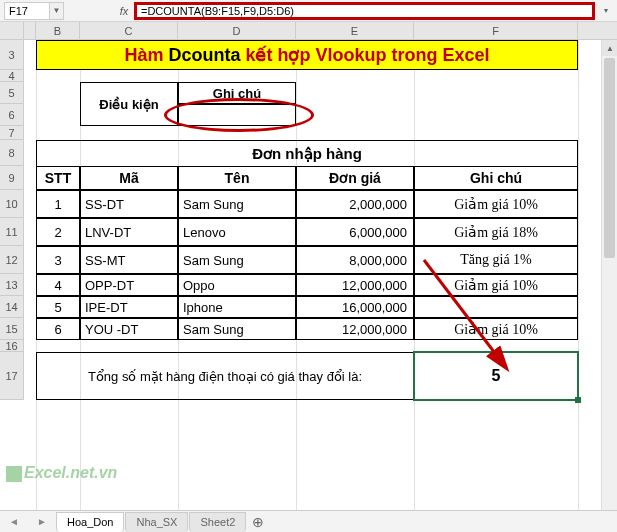 The image size is (617, 532). I want to click on table-row: 2, so click(58, 232).